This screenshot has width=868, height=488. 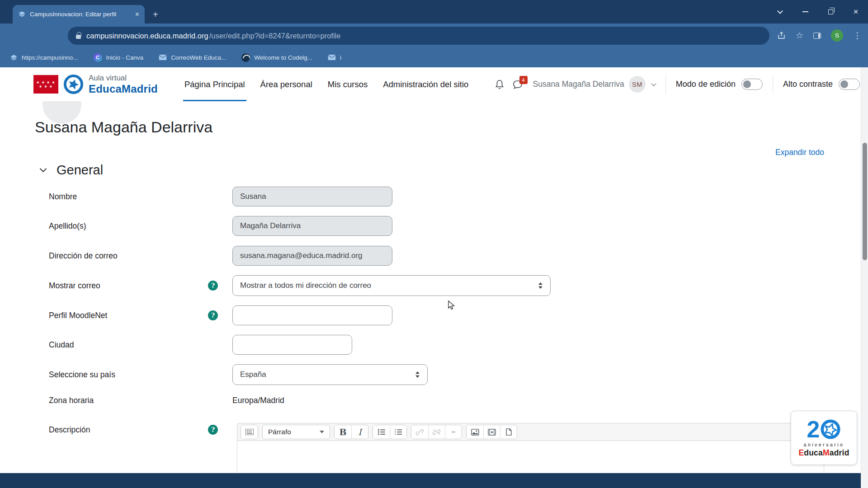 What do you see at coordinates (830, 12) in the screenshot?
I see `restore-button` at bounding box center [830, 12].